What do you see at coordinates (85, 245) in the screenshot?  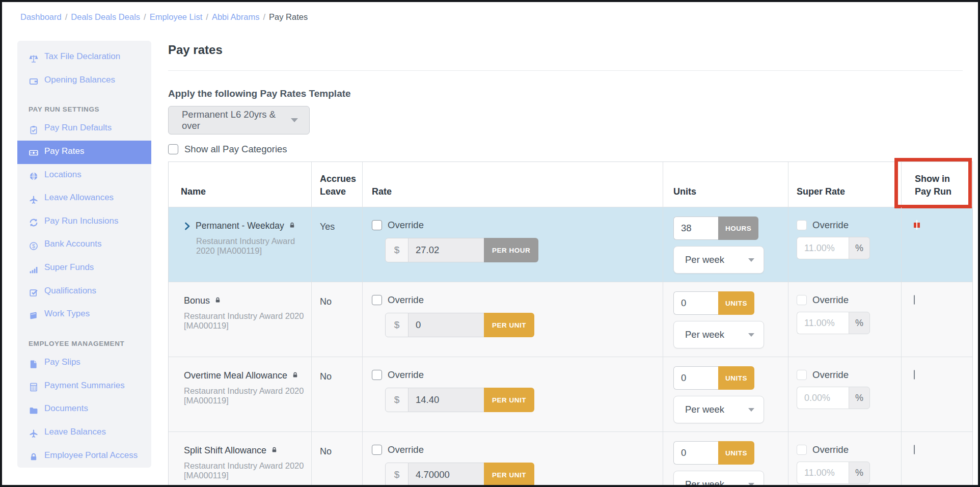 I see `sidebar-item-bank-accounts: $Bank Accounts` at bounding box center [85, 245].